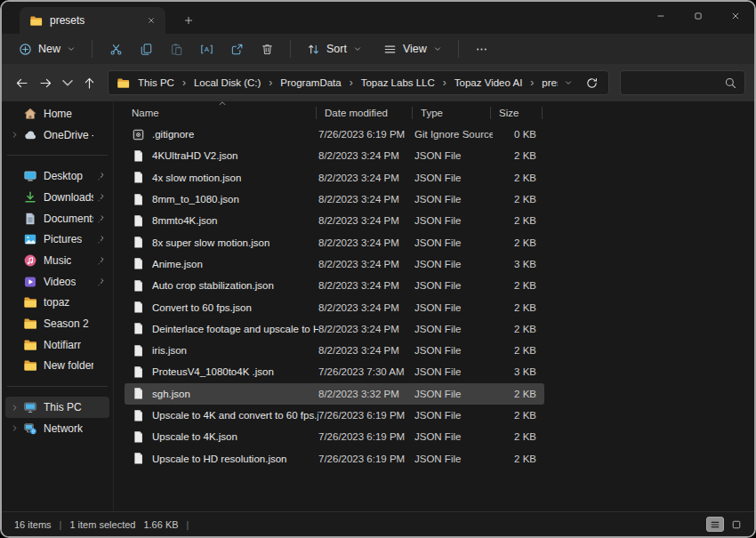  I want to click on file-row-upscale-to-4k-json: Upscale to 4K.json 7/26/2023 6:19 PM JSO…, so click(334, 437).